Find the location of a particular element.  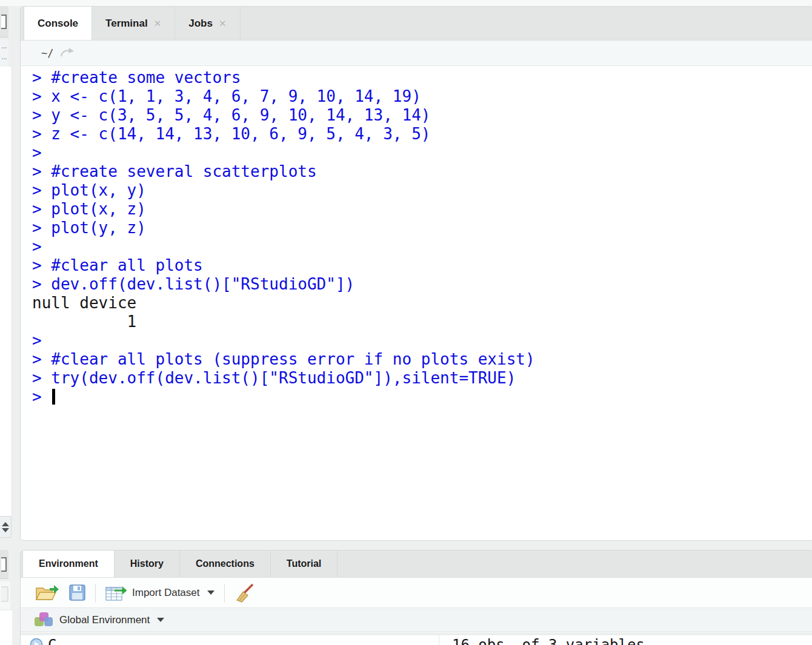

list-icon is located at coordinates (4, 53).